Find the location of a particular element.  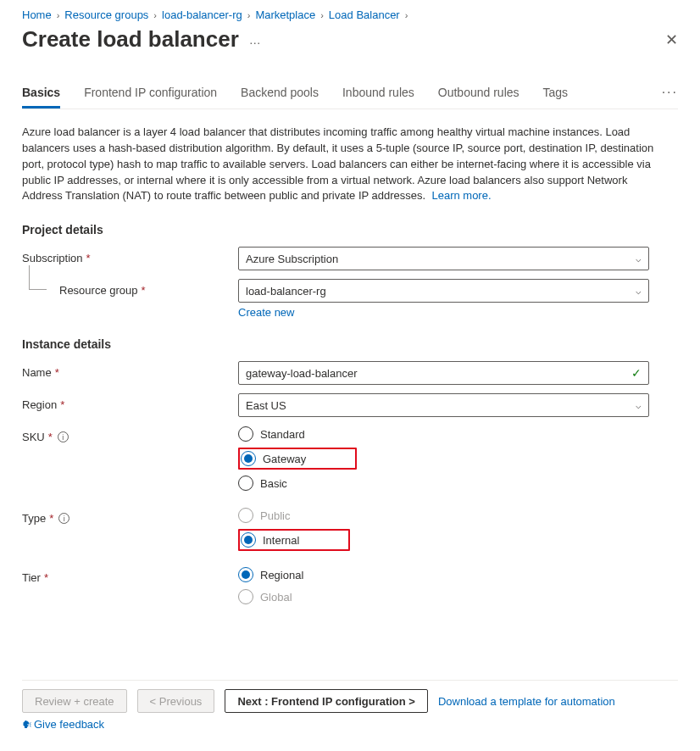

breadcrumb-home: Home is located at coordinates (37, 15).